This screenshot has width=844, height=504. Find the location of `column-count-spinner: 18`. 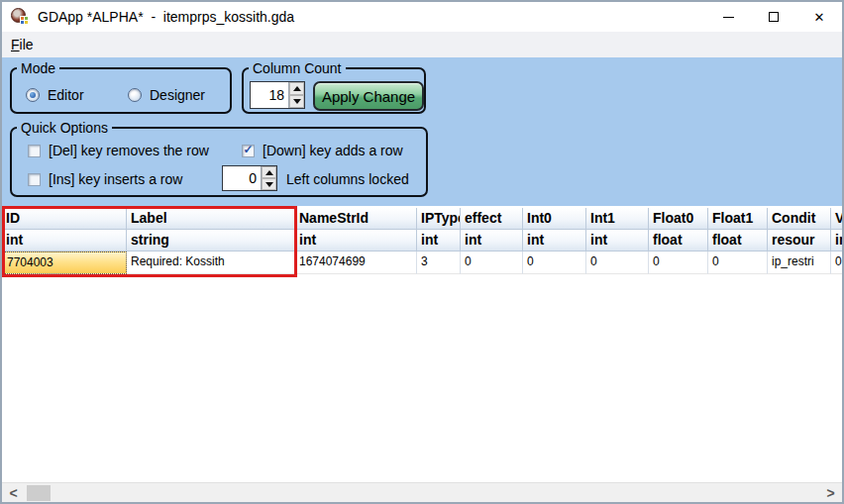

column-count-spinner: 18 is located at coordinates (277, 95).